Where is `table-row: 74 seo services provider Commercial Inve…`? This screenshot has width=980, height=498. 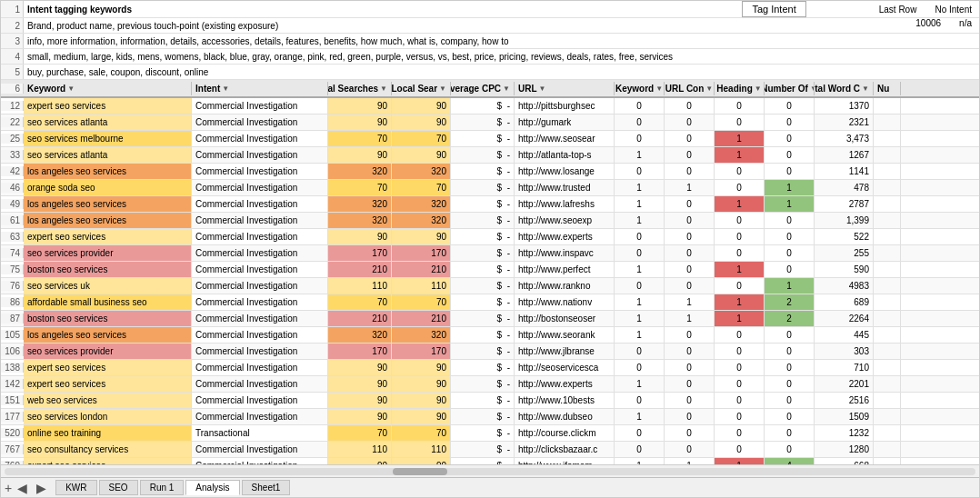 table-row: 74 seo services provider Commercial Inve… is located at coordinates (490, 254).